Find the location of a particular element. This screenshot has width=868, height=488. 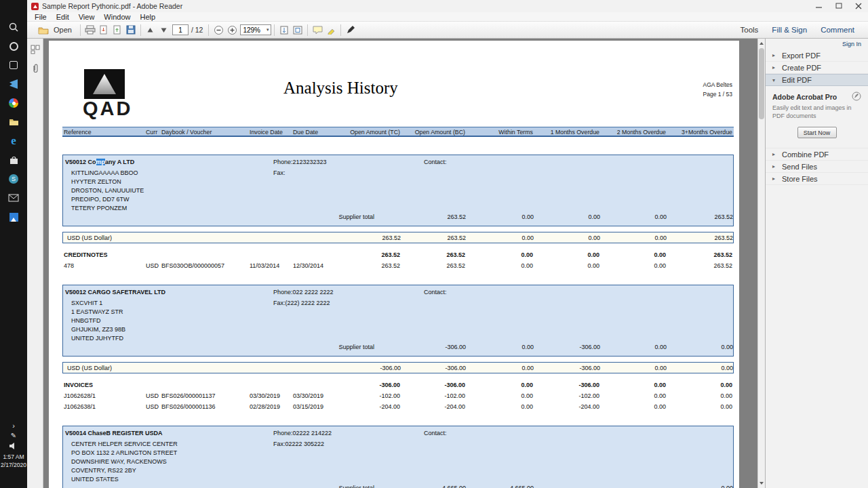

prev-page-icon is located at coordinates (151, 30).